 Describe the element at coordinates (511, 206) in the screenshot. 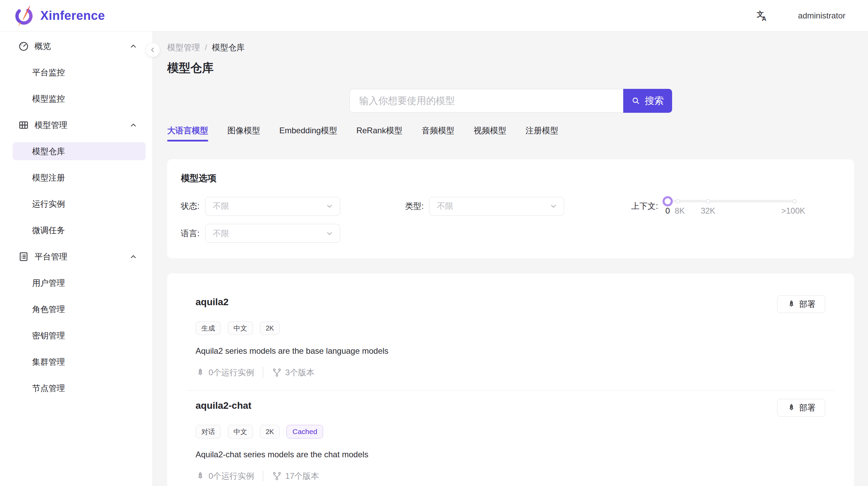

I see `filter-row-1: 状态: 不限 类型: 不限` at that location.